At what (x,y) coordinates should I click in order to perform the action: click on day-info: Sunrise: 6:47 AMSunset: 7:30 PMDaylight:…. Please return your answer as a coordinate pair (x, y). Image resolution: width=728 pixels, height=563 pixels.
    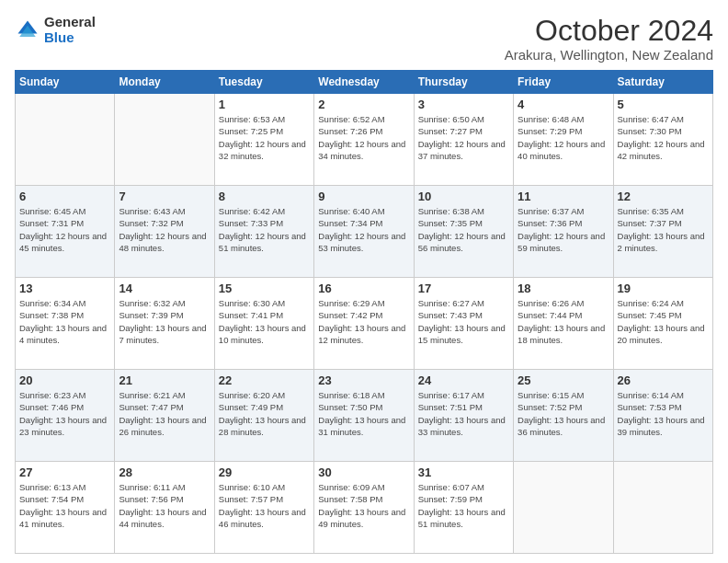
    Looking at the image, I should click on (664, 138).